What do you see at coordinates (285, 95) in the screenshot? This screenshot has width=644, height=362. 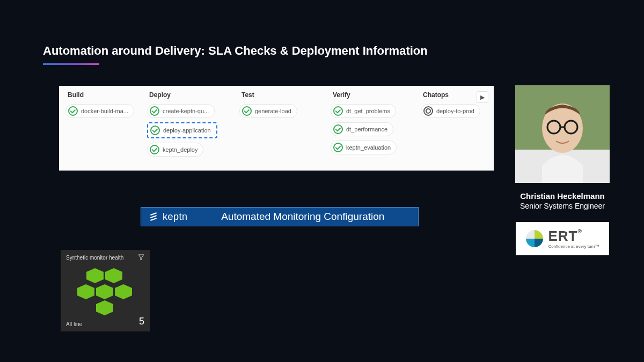 I see `stage-header: Test` at bounding box center [285, 95].